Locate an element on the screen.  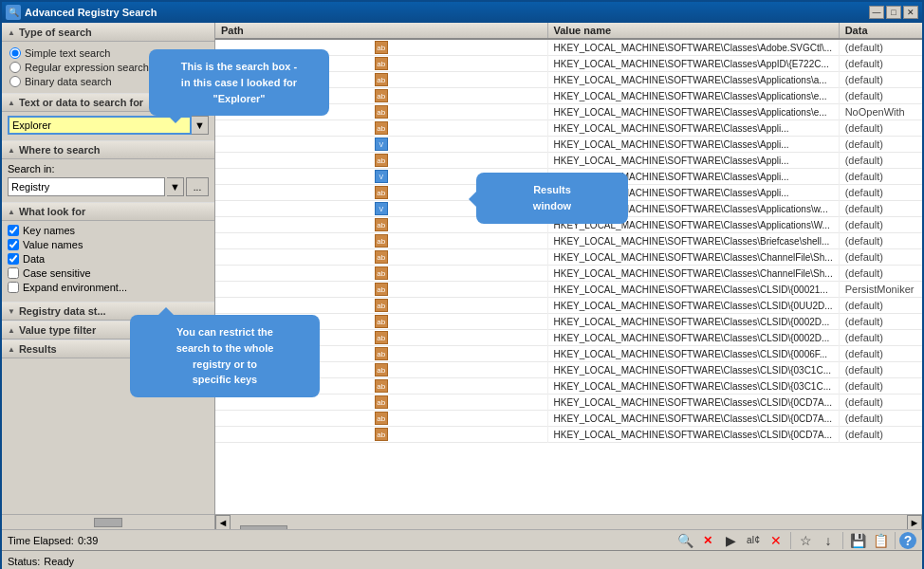
text-to-search-header: Text or data to search for is located at coordinates (108, 102).